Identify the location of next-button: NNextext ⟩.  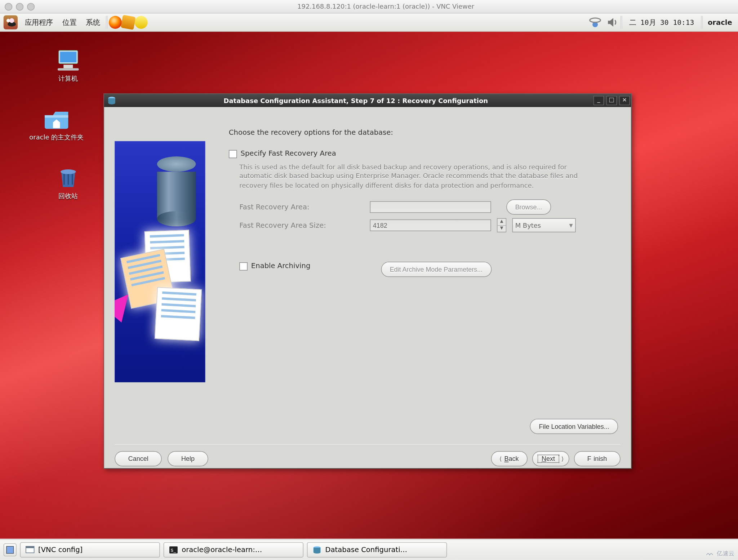
(551, 459).